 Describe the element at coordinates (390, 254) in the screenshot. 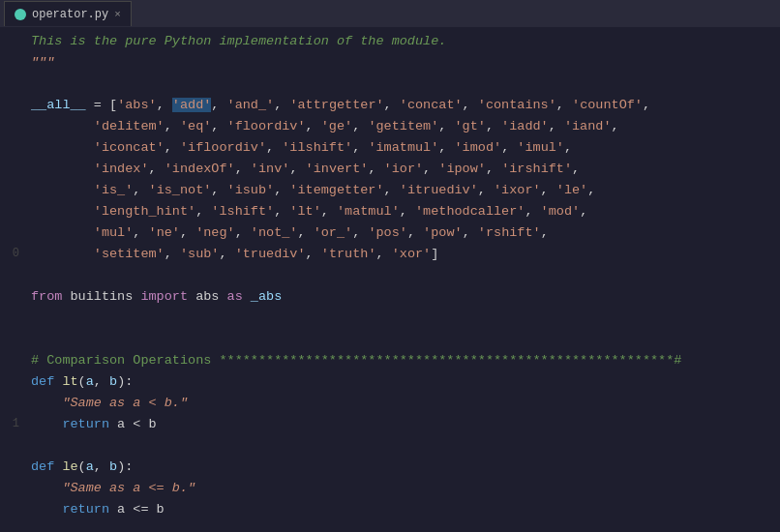

I see `code-line: 0 'setitem', 'sub', 'truediv', 'truth', …` at that location.